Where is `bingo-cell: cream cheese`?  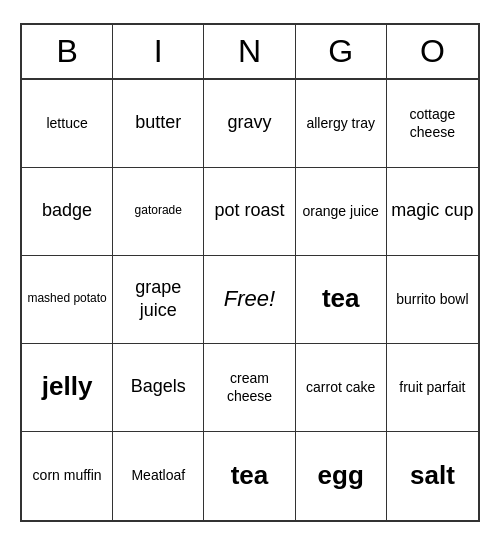 bingo-cell: cream cheese is located at coordinates (250, 388).